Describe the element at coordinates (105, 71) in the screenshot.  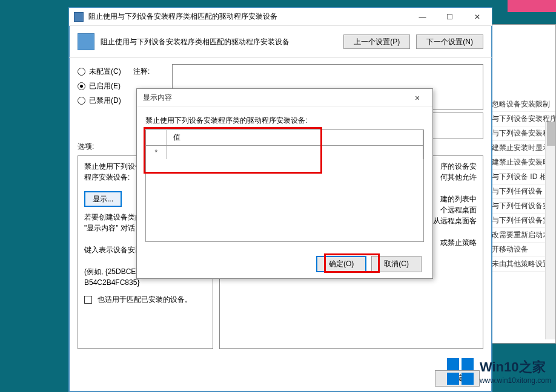
I see `radio-not-configured: 未配置(C)` at that location.